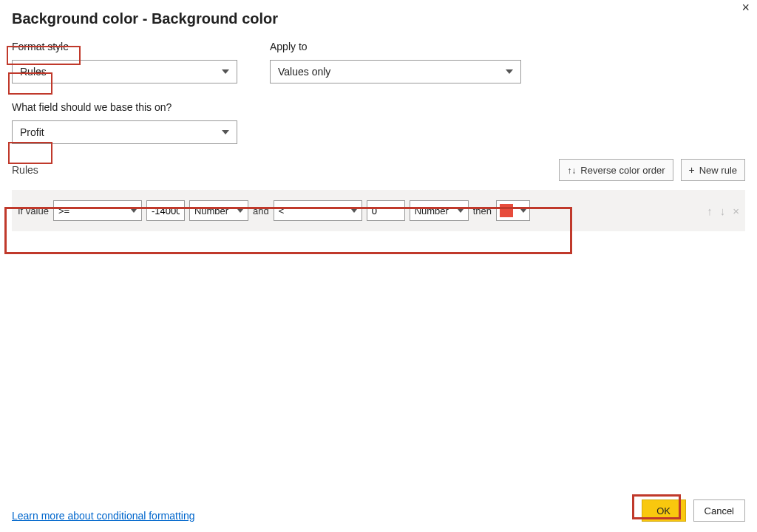  I want to click on delete-rule-icon: ×, so click(736, 211).